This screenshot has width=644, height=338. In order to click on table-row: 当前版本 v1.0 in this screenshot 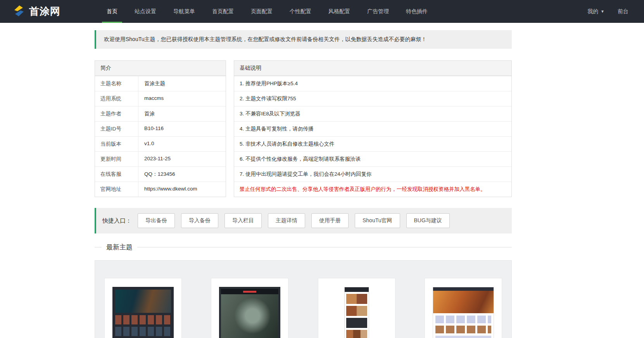, I will do `click(161, 144)`.